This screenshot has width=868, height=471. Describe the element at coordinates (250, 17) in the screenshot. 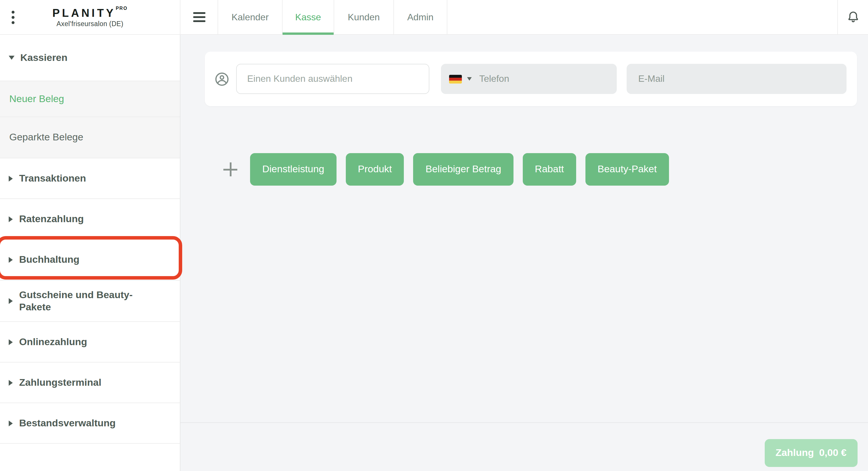

I see `tab-kalender: Kalender` at that location.